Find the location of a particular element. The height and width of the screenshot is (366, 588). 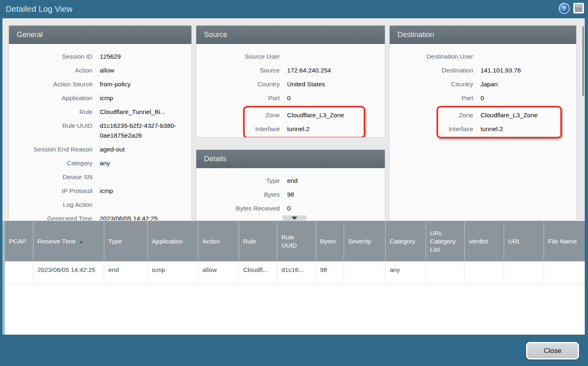

field-ip-protocol: IP Protocolicmp is located at coordinates (98, 191).